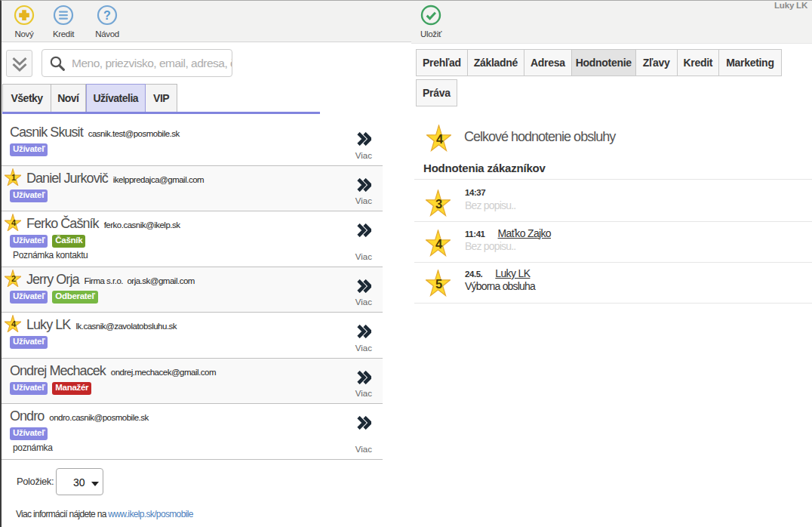 This screenshot has height=527, width=812. I want to click on svg-text: 1, so click(14, 177).